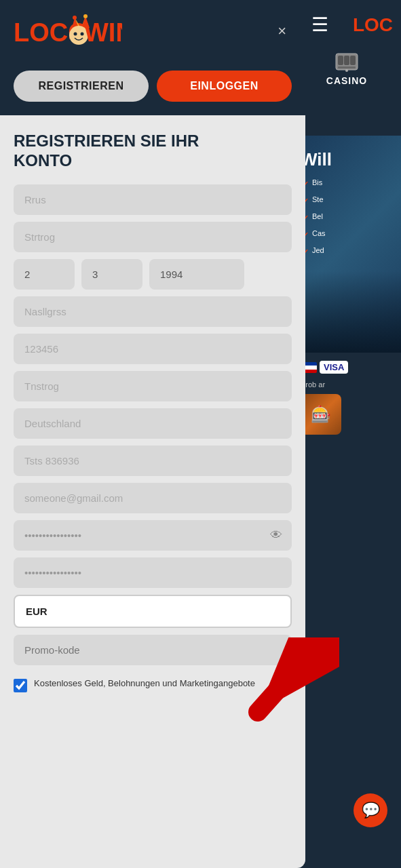  Describe the element at coordinates (347, 236) in the screenshot. I see `promo-item-4: ✓ Cas` at that location.